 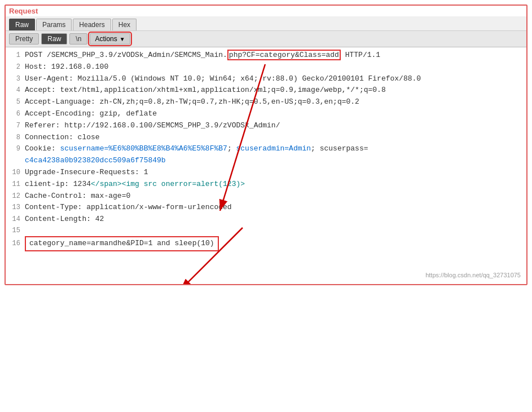 What do you see at coordinates (106, 39) in the screenshot?
I see `actions-label: Actions` at bounding box center [106, 39].